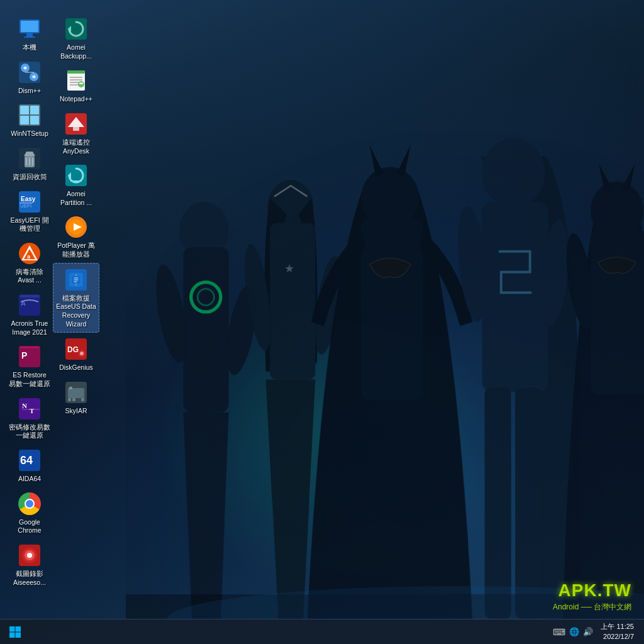 Image resolution: width=644 pixels, height=644 pixels. Describe the element at coordinates (28, 199) in the screenshot. I see `svg-text: Easy` at that location.